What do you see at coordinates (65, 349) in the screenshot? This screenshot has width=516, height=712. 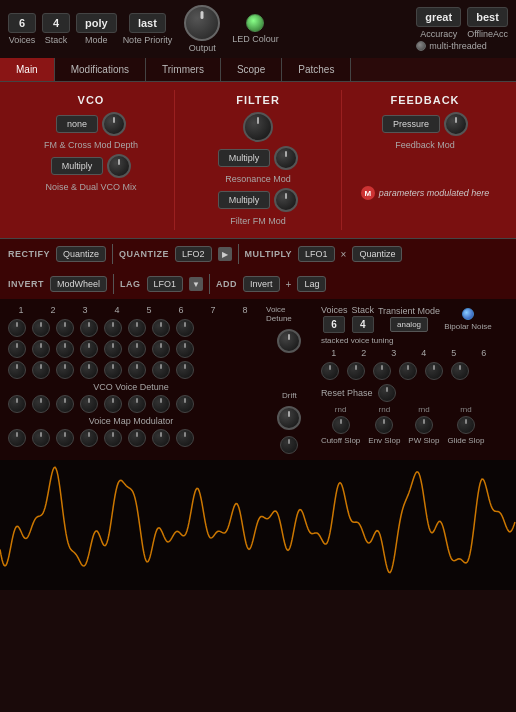 I see `vco-detune2-k3` at bounding box center [65, 349].